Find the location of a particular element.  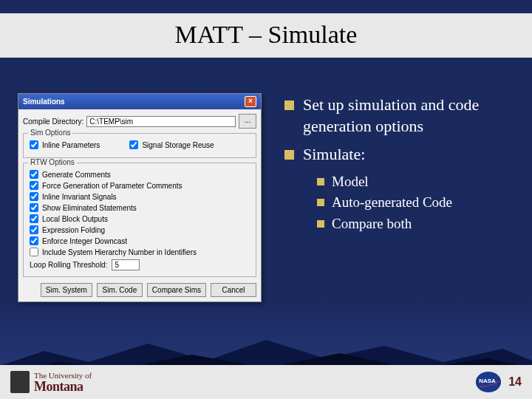

page-number: 14 is located at coordinates (515, 382).